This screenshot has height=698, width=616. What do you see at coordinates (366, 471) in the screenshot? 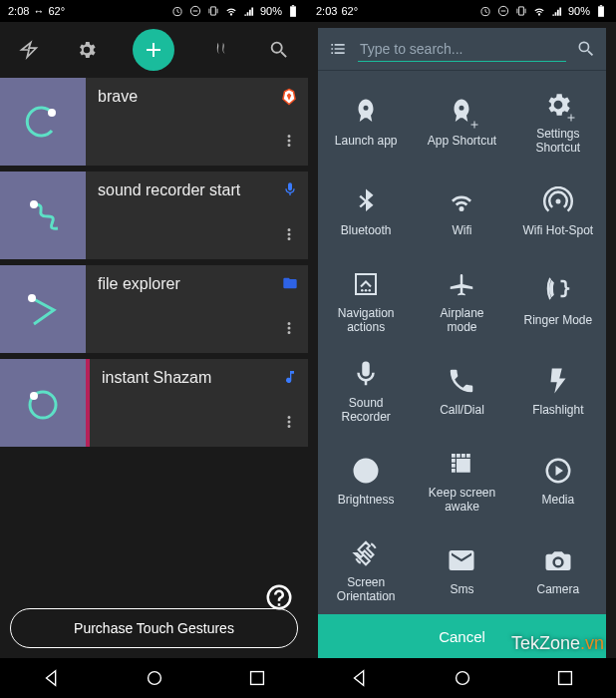
I see `brightness-icon` at bounding box center [366, 471].